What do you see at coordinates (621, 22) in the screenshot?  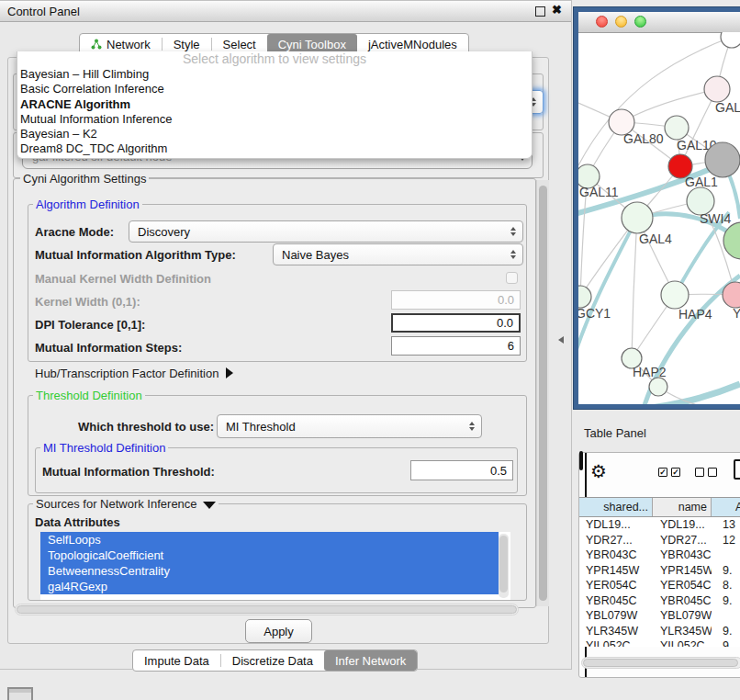 I see `minimize-traffic-light-icon` at bounding box center [621, 22].